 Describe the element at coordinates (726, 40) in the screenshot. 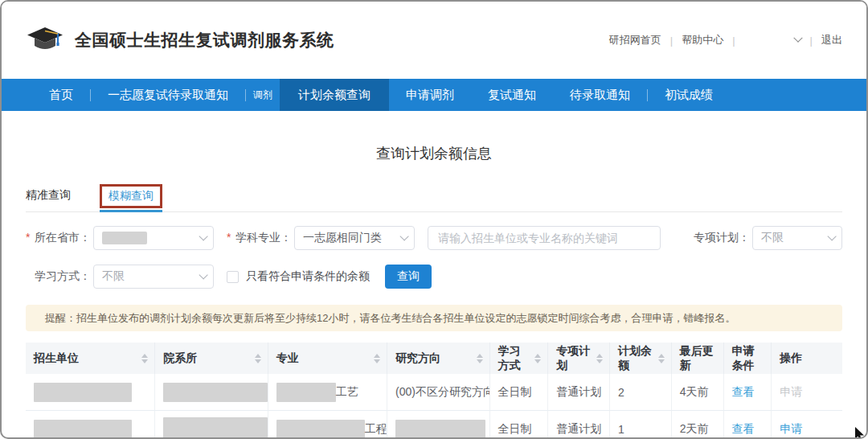

I see `top-links: 研招网首页 | 帮助中心 | | 退出` at that location.